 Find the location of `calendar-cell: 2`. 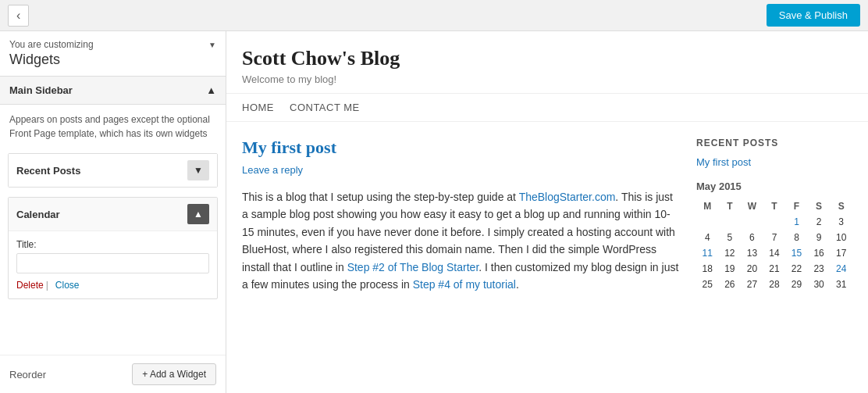

calendar-cell: 2 is located at coordinates (820, 222).